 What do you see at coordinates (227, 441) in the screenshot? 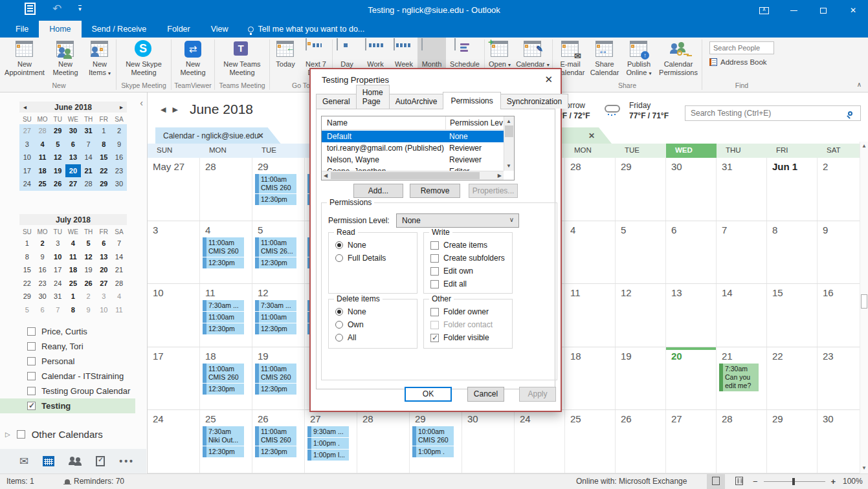
I see `day-cell: 257:30am Niki Out...12:30pm` at bounding box center [227, 441].